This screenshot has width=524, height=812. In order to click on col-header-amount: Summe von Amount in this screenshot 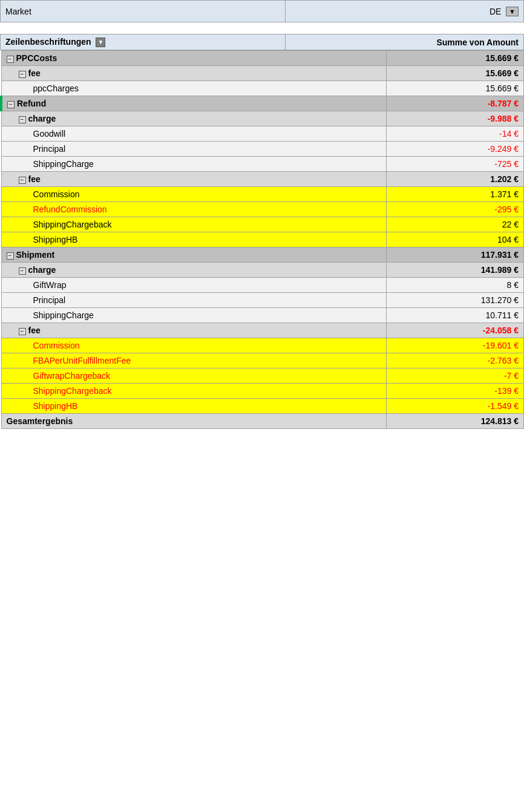, I will do `click(405, 42)`.